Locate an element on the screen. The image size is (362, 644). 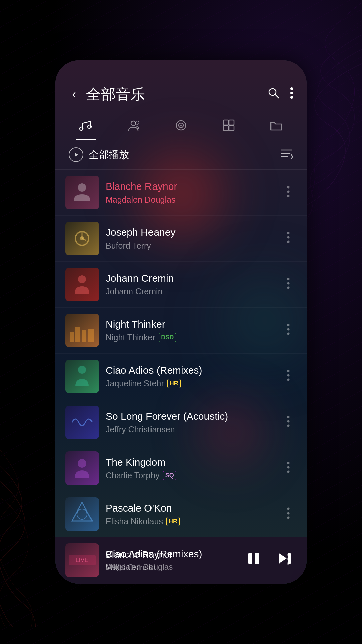
song-item: Johann Cremin Johann Cremin is located at coordinates (181, 284).